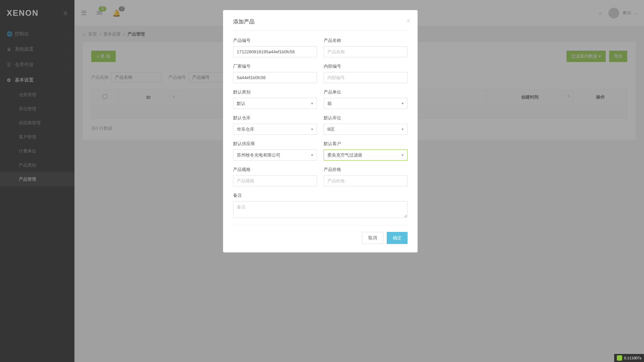 This screenshot has height=362, width=644. What do you see at coordinates (320, 22) in the screenshot?
I see `modal-title: 添加产品` at bounding box center [320, 22].